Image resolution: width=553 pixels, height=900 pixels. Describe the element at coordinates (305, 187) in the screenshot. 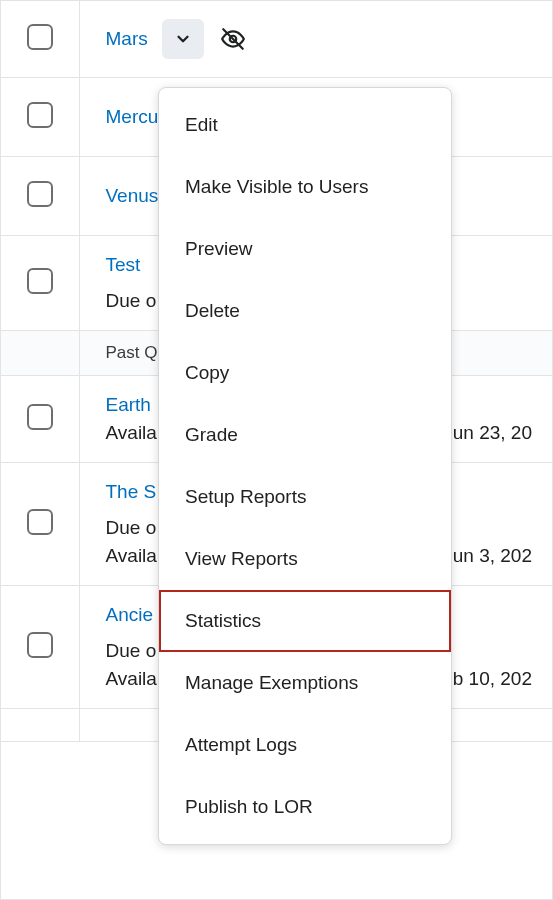

I see `menu-item-make-visible: Make Visible to Users` at that location.